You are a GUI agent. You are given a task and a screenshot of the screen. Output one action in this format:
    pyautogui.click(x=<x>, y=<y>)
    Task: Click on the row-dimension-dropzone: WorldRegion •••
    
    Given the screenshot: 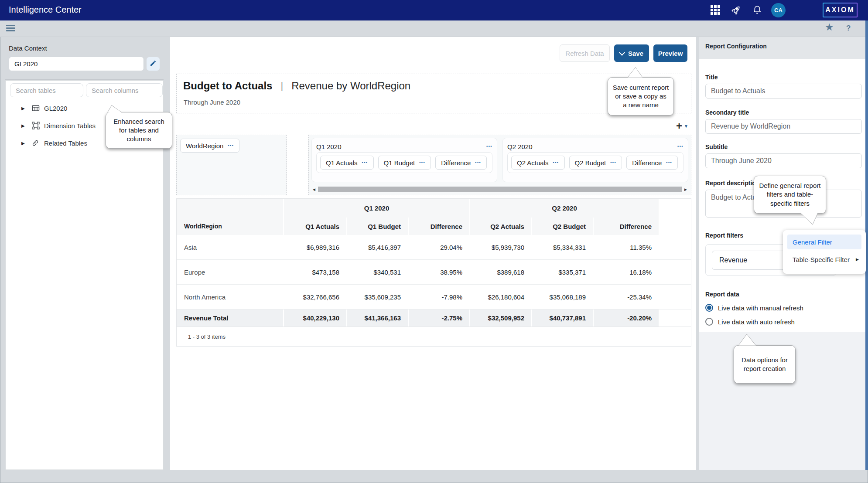 What is the action you would take?
    pyautogui.click(x=231, y=165)
    